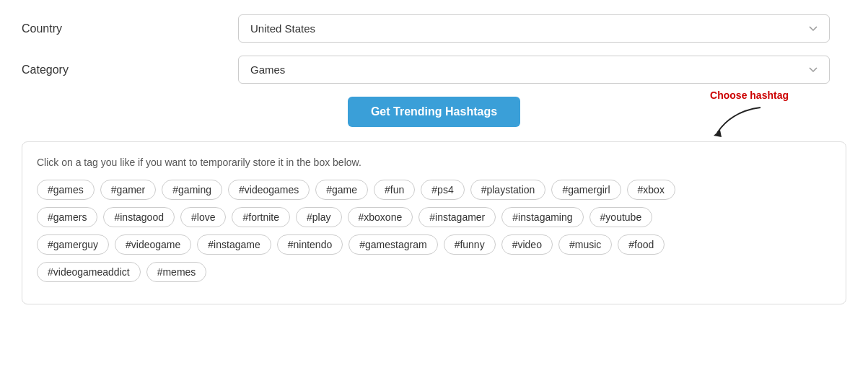 The height and width of the screenshot is (373, 868). What do you see at coordinates (749, 115) in the screenshot?
I see `annotation-container: Choose hashtag` at bounding box center [749, 115].